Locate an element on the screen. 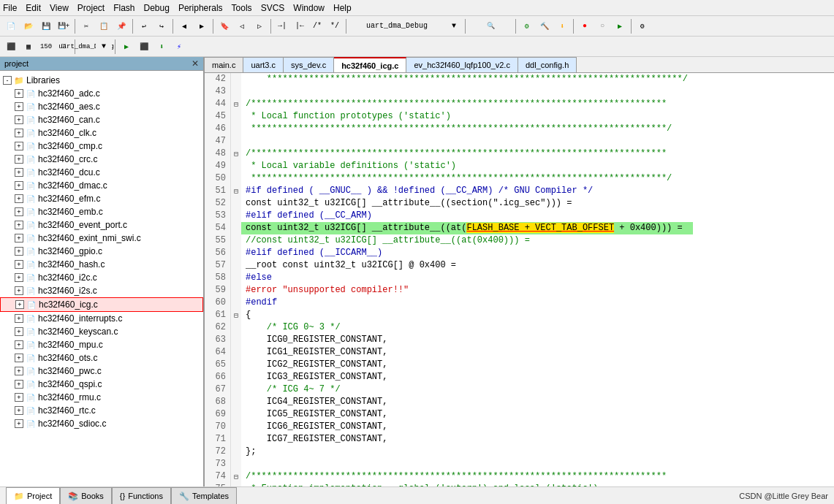 This screenshot has height=504, width=834. menu-help: Help is located at coordinates (342, 8).